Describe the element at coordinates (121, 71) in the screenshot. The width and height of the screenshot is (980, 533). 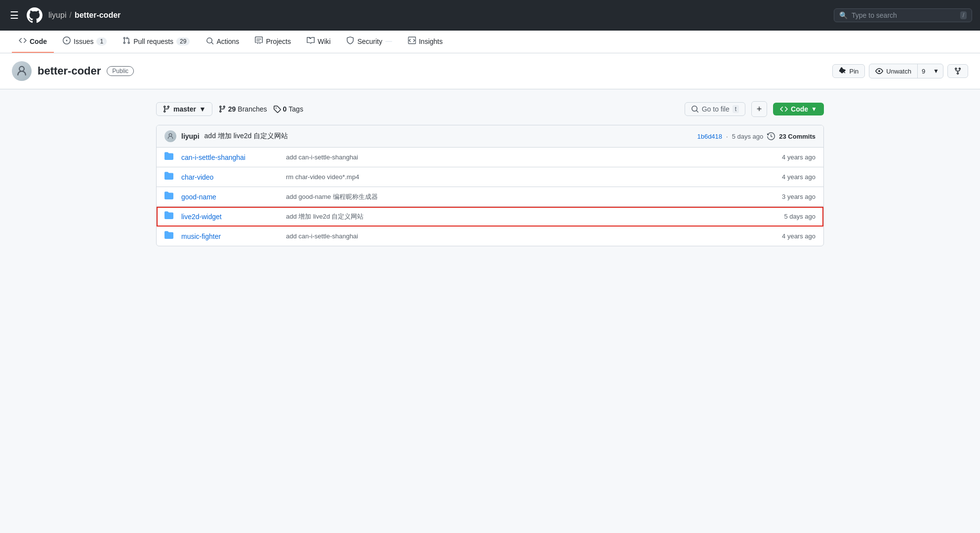
I see `visibility-badge: Public` at that location.